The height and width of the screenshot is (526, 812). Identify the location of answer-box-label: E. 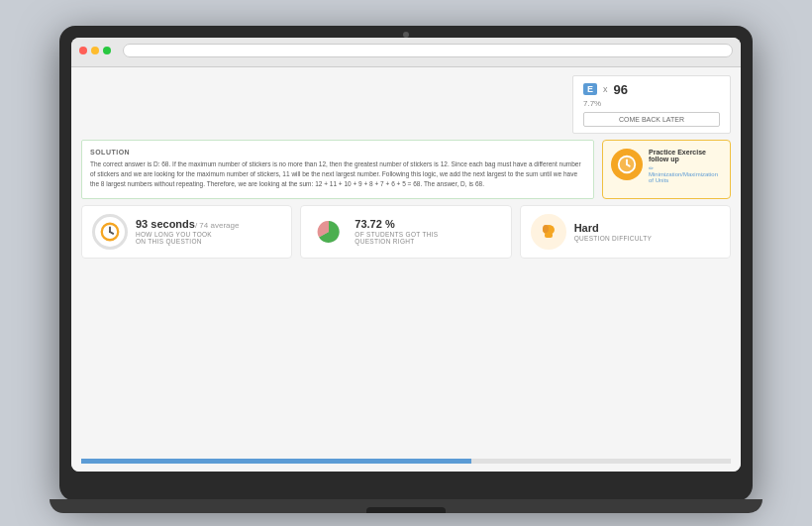
(590, 89).